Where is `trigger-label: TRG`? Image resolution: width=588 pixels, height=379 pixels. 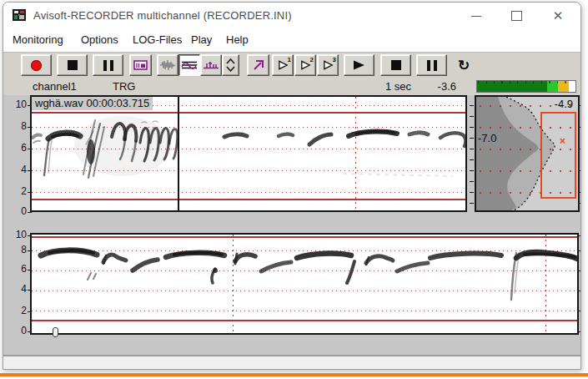 trigger-label: TRG is located at coordinates (123, 87).